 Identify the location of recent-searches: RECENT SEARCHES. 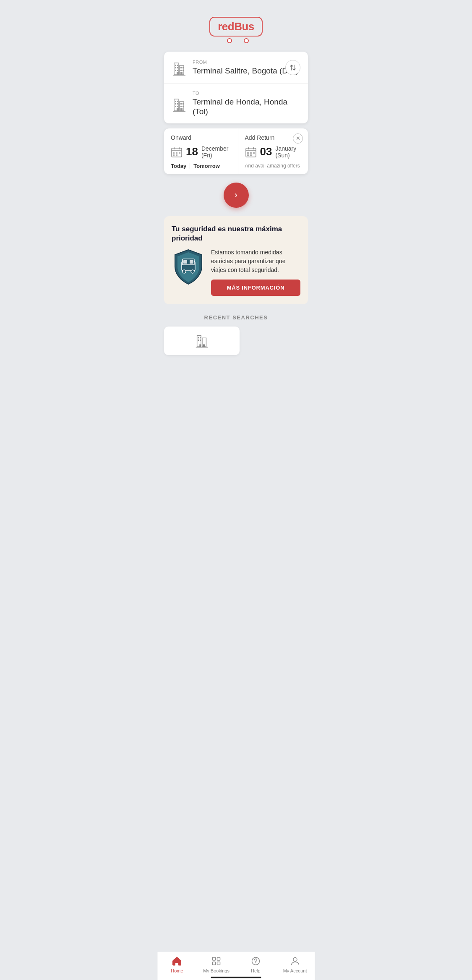
(236, 335).